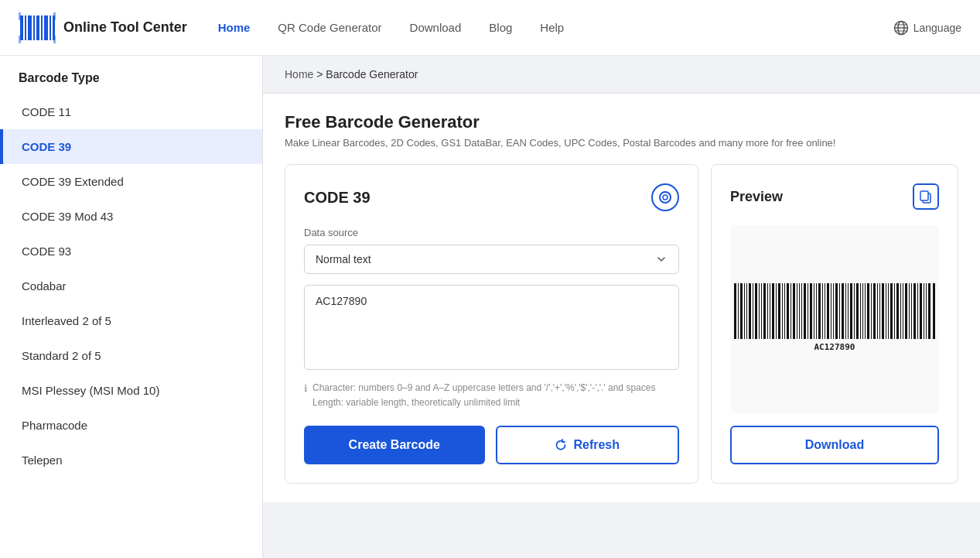 This screenshot has width=980, height=558. What do you see at coordinates (492, 197) in the screenshot?
I see `panel-header: CODE 39` at bounding box center [492, 197].